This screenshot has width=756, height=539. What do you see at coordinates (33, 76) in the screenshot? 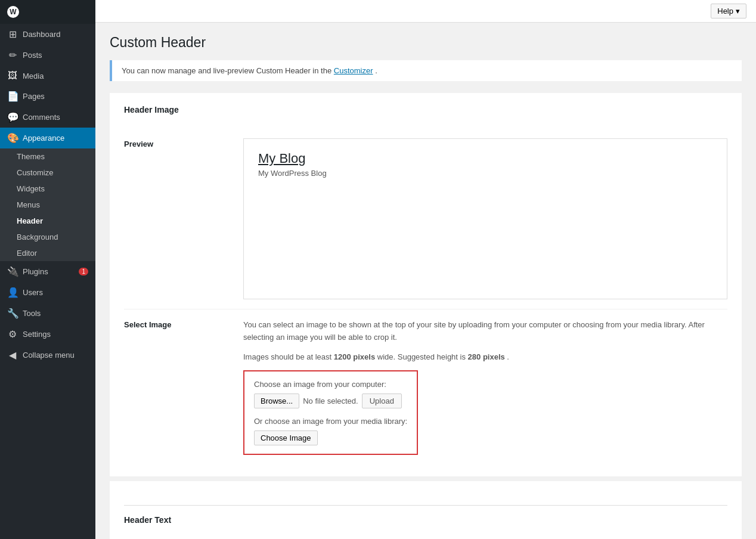
I see `sidebar-item-label: Media` at bounding box center [33, 76].